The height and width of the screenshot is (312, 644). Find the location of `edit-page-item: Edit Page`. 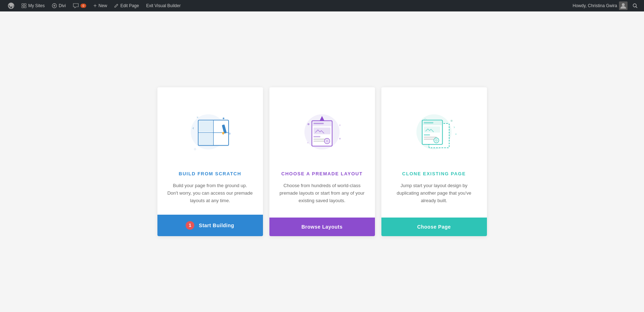

edit-page-item: Edit Page is located at coordinates (127, 6).